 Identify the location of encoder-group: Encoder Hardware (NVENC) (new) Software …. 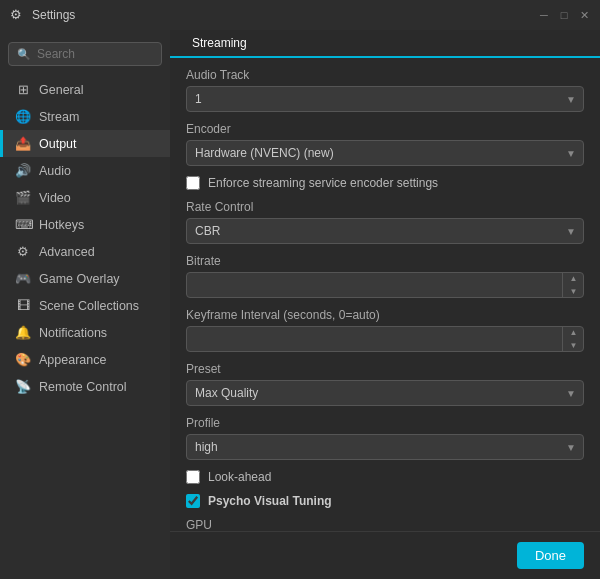
(385, 144).